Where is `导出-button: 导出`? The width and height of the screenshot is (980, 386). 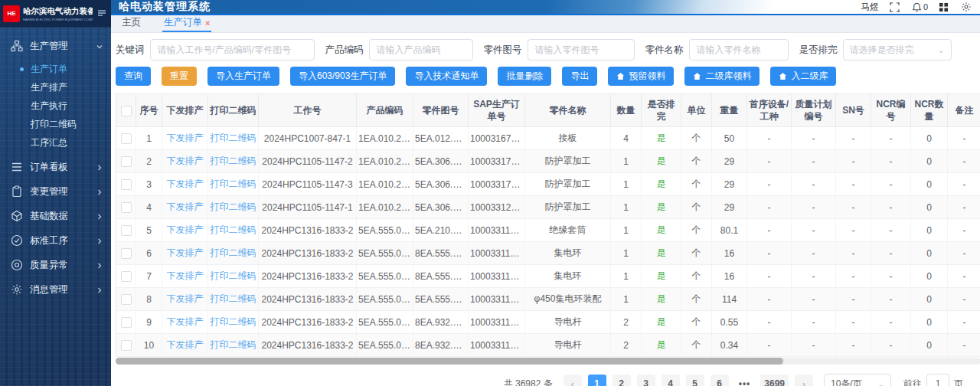
导出-button: 导出 is located at coordinates (580, 77).